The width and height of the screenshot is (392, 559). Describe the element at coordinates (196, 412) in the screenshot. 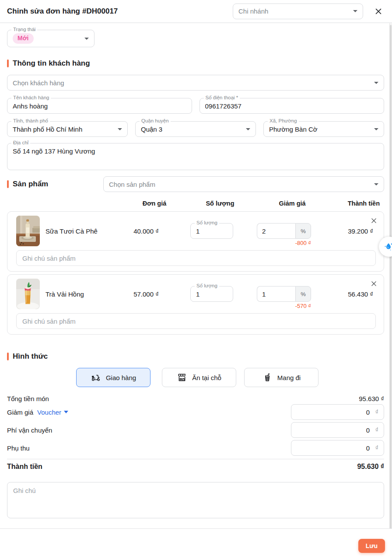

I see `order-discount-row: Giảm giá Voucher ₫` at that location.